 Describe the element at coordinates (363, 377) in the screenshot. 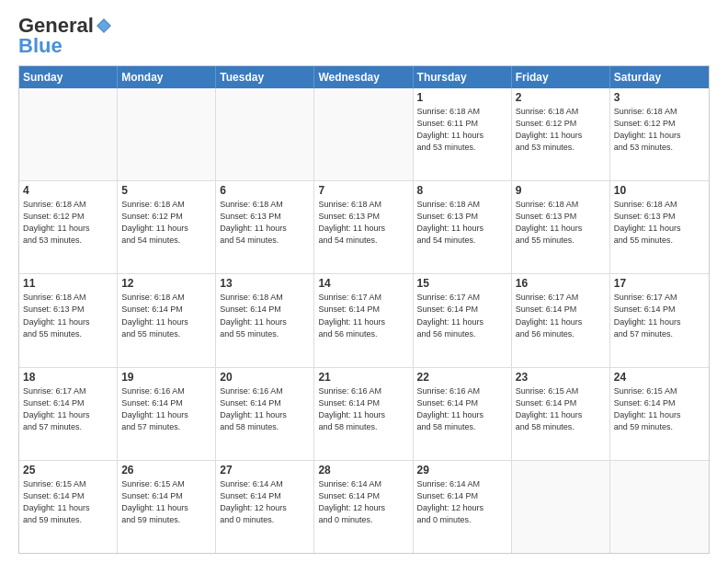

I see `day-number: 21` at that location.